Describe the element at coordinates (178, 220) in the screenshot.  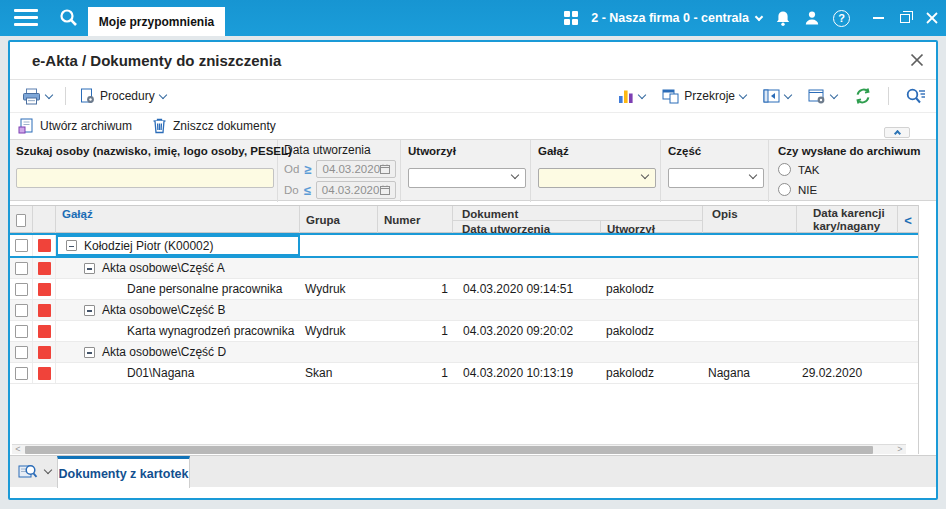
I see `column-header-galaz: Gałąź` at that location.